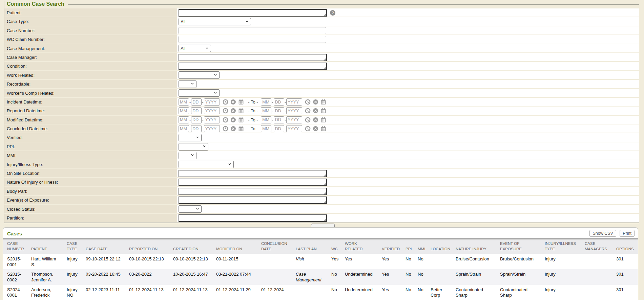  What do you see at coordinates (193, 147) in the screenshot?
I see `ppi-select` at bounding box center [193, 147].